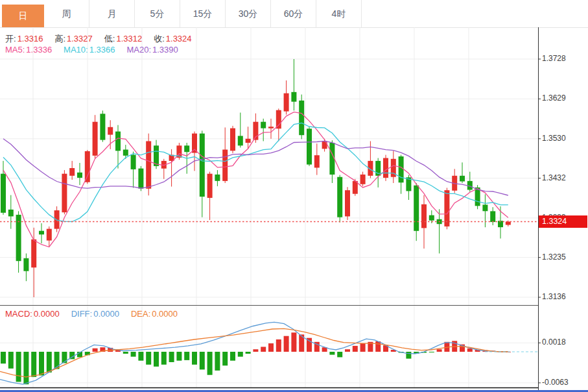 This screenshot has height=392, width=588. What do you see at coordinates (255, 167) in the screenshot?
I see `ma20-line` at bounding box center [255, 167].